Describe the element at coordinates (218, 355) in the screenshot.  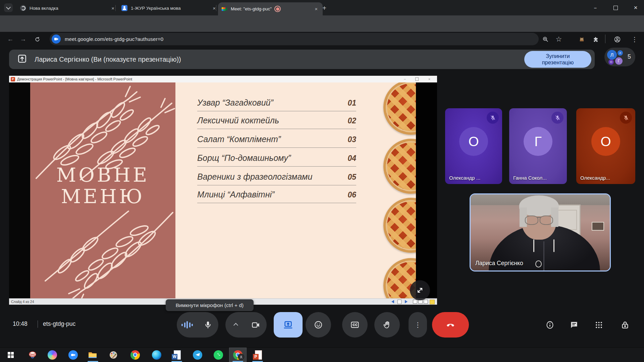
I see `taskbar-whatsapp` at that location.